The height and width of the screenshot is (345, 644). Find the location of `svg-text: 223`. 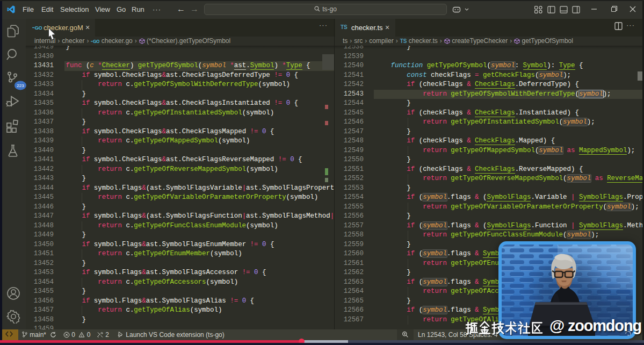

svg-text: 223 is located at coordinates (20, 86).